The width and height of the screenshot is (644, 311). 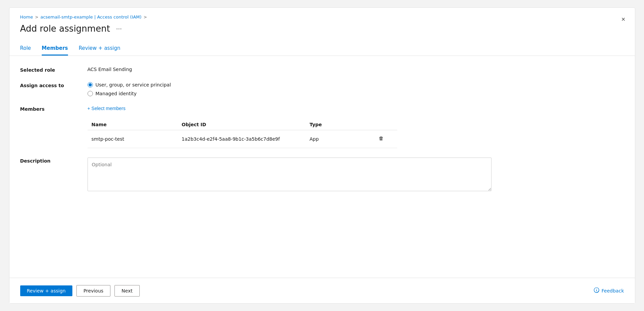 I want to click on table-row: smtp-poc-test 1a2b3c4d-e2f4-5aa8-9b1c-3a…, so click(x=242, y=139).